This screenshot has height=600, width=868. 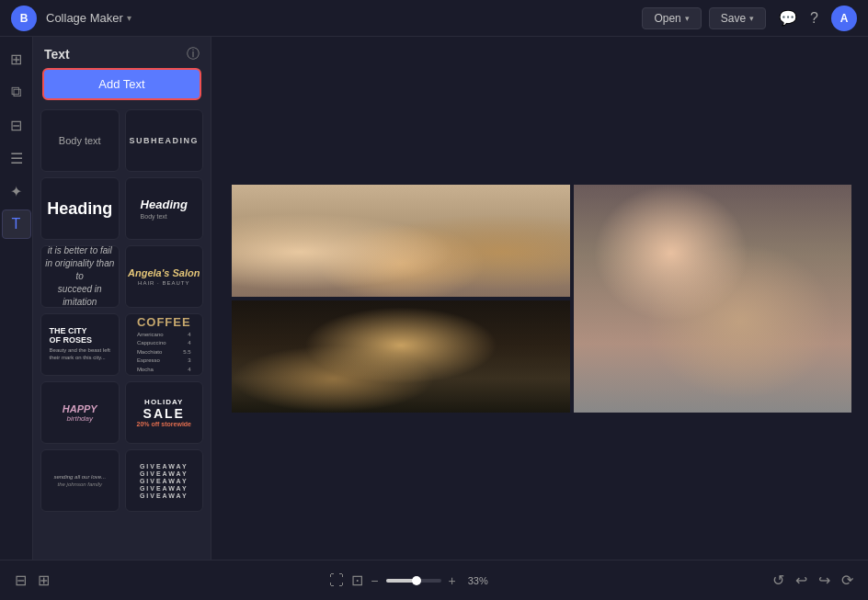 I want to click on help-icon: ?, so click(x=815, y=18).